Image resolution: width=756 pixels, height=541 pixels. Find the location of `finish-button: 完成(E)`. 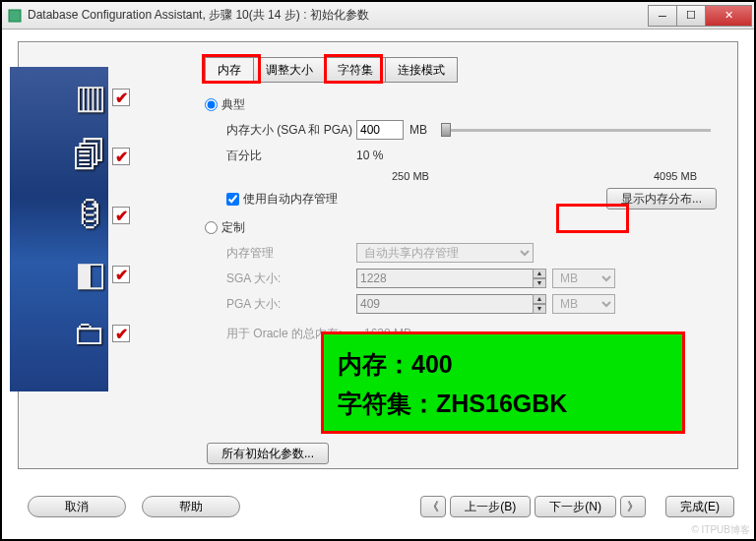

finish-button: 完成(E) is located at coordinates (700, 507).